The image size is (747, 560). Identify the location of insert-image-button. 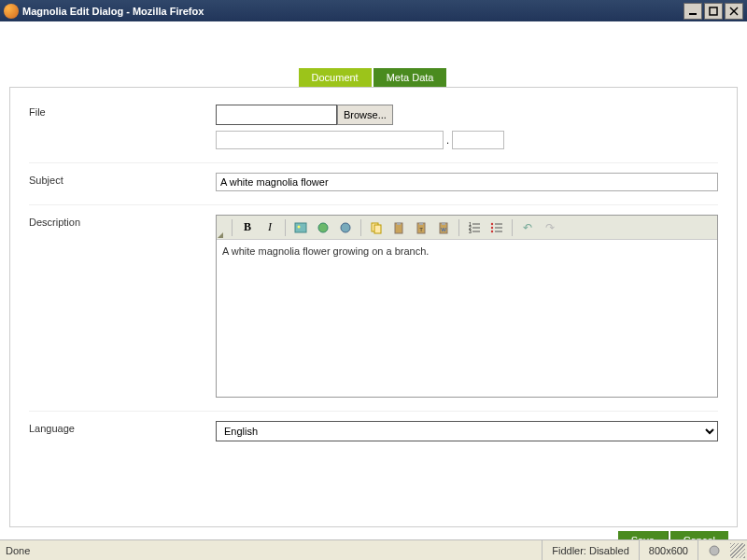
(301, 228).